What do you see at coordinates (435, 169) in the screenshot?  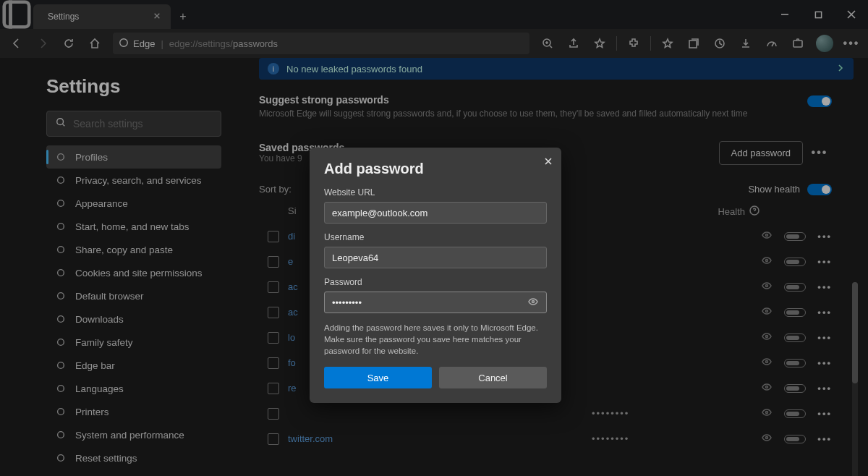 I see `modal-title: Add password` at bounding box center [435, 169].